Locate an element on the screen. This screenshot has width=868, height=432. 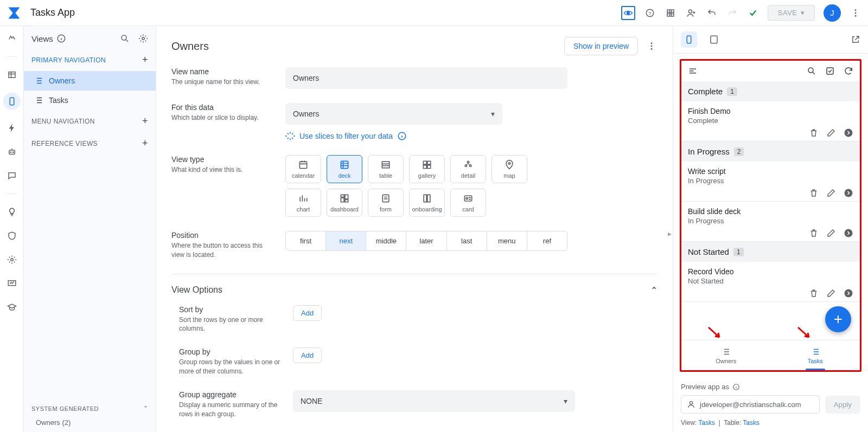
view-type-onboarding: onboarding is located at coordinates (427, 203).